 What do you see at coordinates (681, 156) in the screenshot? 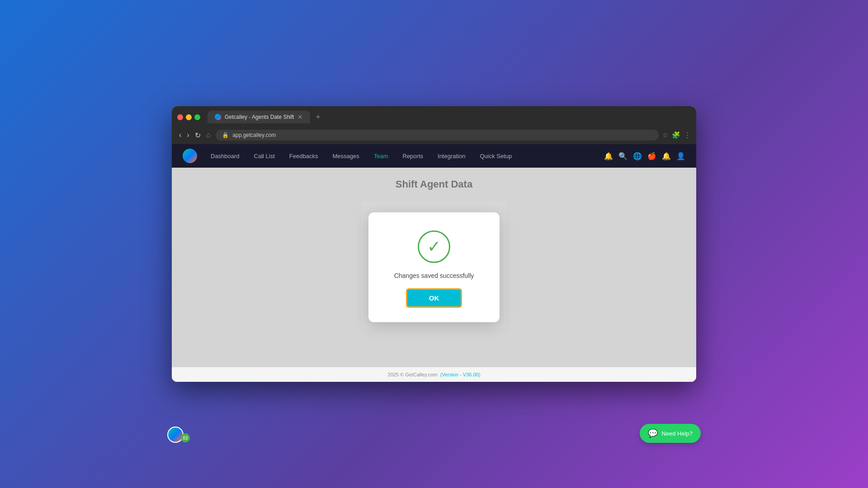
I see `user-icon: 👤` at bounding box center [681, 156].